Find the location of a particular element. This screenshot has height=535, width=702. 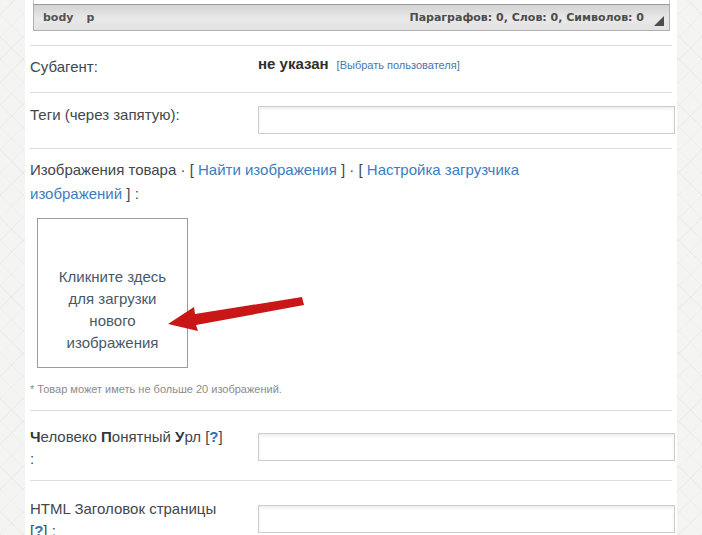

friendly-url-label: Человеко Понятный Урл [?] : is located at coordinates (144, 448).